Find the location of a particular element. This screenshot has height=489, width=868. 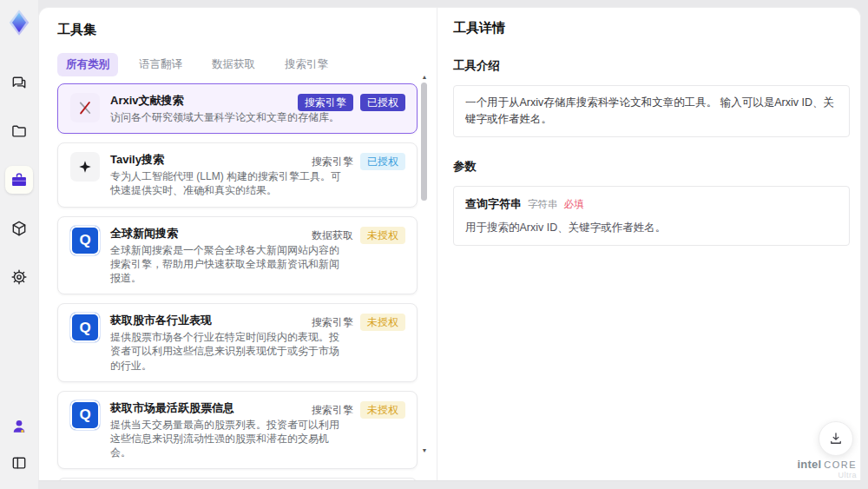

tool-card-arxiv: Arxiv文献搜索 访问各个研究领域大量科学论文和文章的存储库。 搜索引擎 已授… is located at coordinates (238, 109).